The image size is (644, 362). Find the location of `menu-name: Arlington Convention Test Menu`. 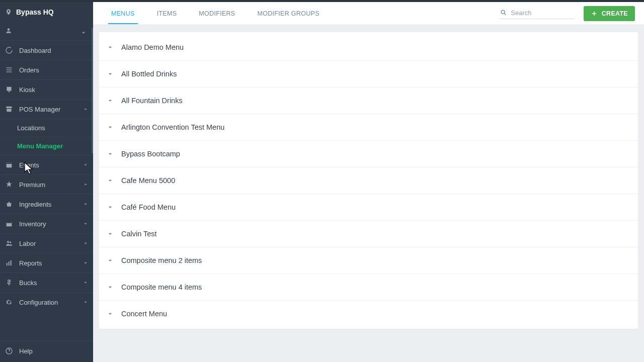

menu-name: Arlington Convention Test Menu is located at coordinates (173, 127).